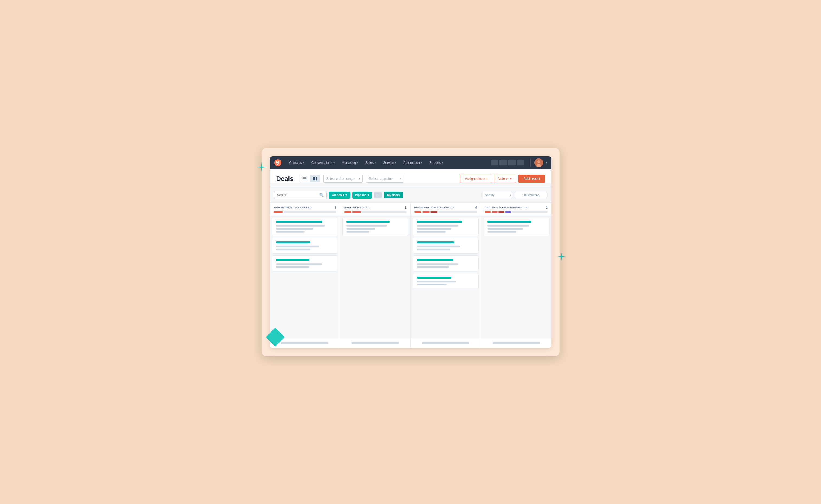  I want to click on main-window: Contacts ▾ Conversations ▾ Marketing ▾ S…, so click(411, 252).